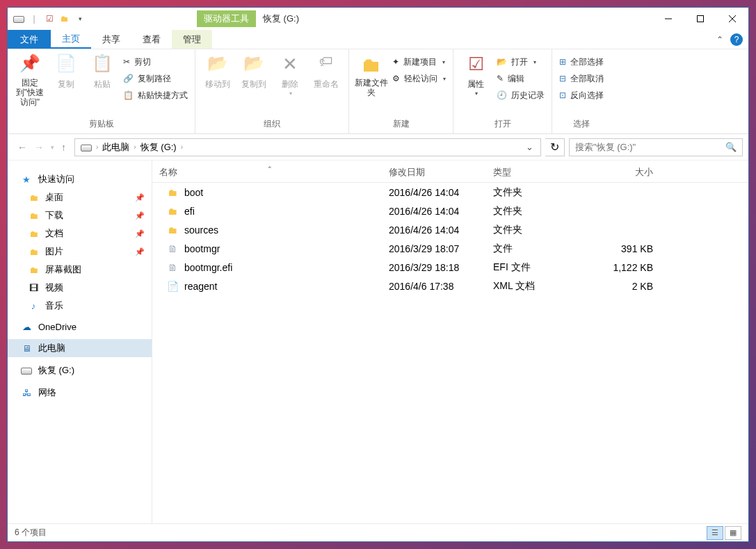  I want to click on titlebar: | ☑ 🖿 ▾ 驱动器工具 恢复 (G:), so click(378, 19).